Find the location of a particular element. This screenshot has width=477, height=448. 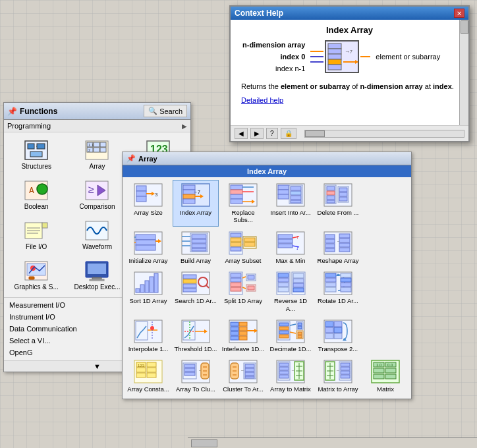

array-item-matrix-to-array: → Matrix to Array is located at coordinates (338, 376).